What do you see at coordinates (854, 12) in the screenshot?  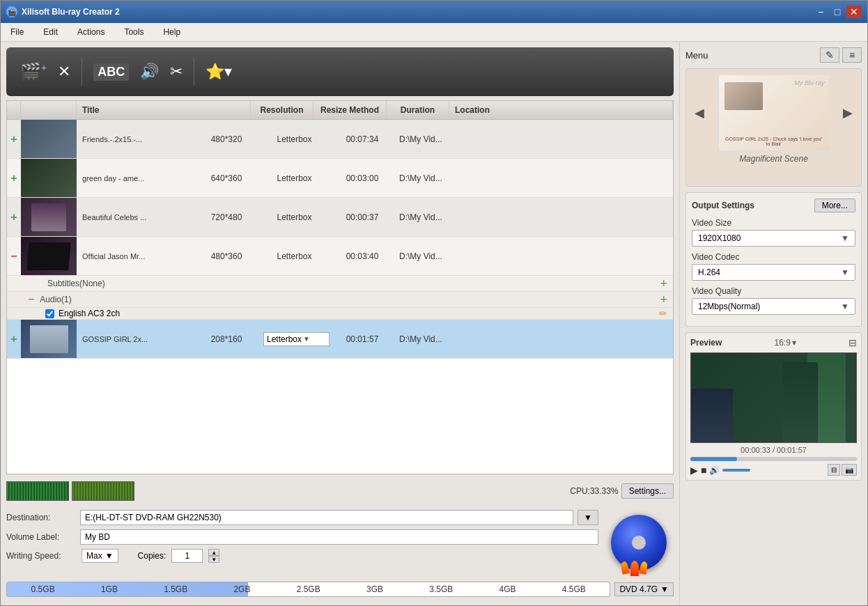 I see `close-button: ✕` at bounding box center [854, 12].